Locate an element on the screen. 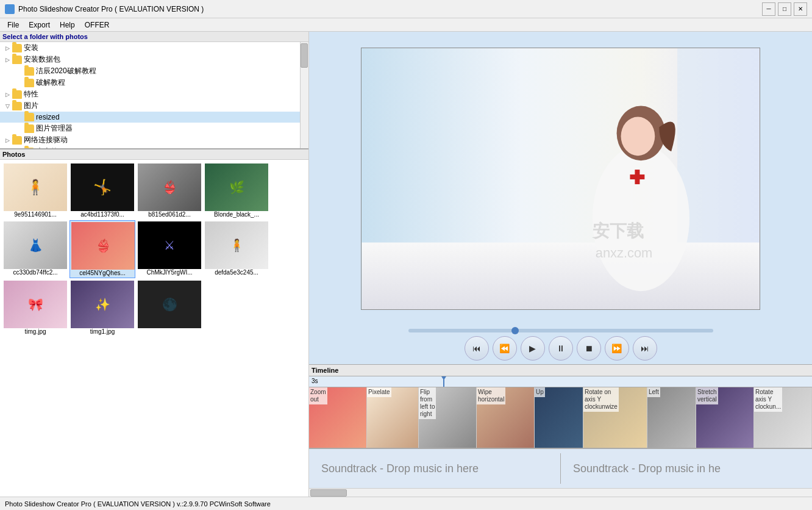  timeline-area: 3s is located at coordinates (561, 382).